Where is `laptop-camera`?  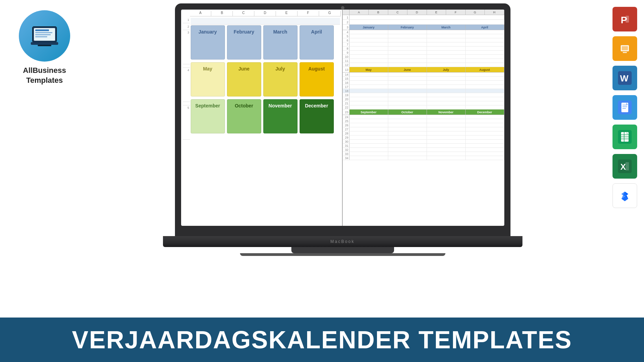
laptop-camera is located at coordinates (343, 8).